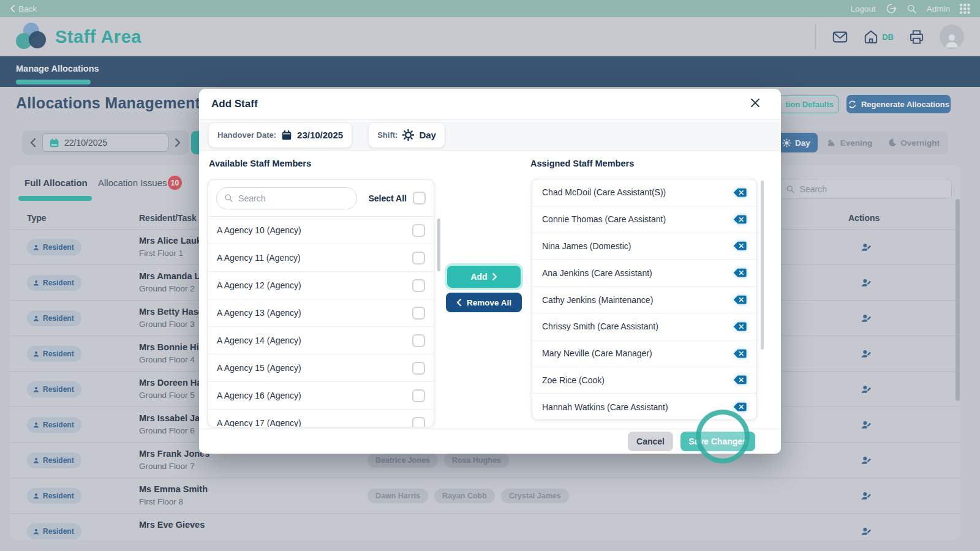 This screenshot has width=980, height=551. What do you see at coordinates (259, 395) in the screenshot?
I see `staff-member-name: A Agency 16 (Agency)` at bounding box center [259, 395].